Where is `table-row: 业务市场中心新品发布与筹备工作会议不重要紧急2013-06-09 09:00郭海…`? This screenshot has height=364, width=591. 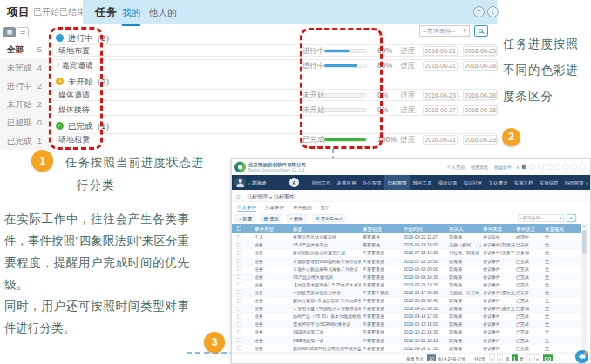
table-row: 业务市场中心新品发布与筹备工作会议不重要紧急2013-06-09 09:00郭海… is located at coordinates (406, 268).